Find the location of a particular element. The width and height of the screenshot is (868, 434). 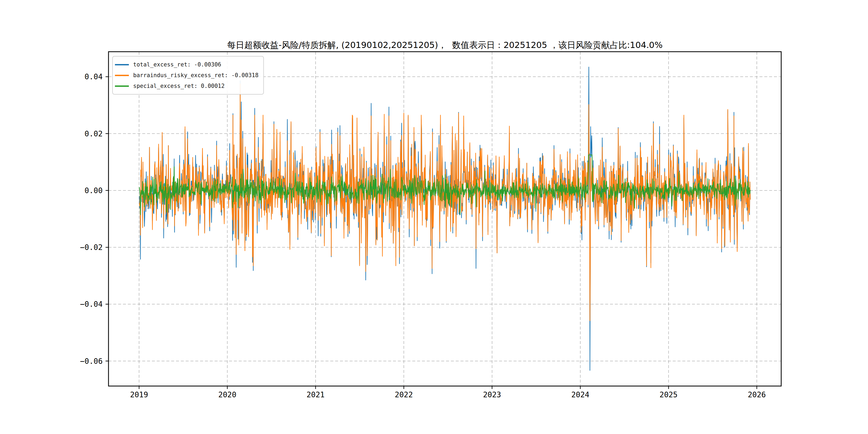

legend-label-total: total_excess_ret: -0.00306 is located at coordinates (177, 65).